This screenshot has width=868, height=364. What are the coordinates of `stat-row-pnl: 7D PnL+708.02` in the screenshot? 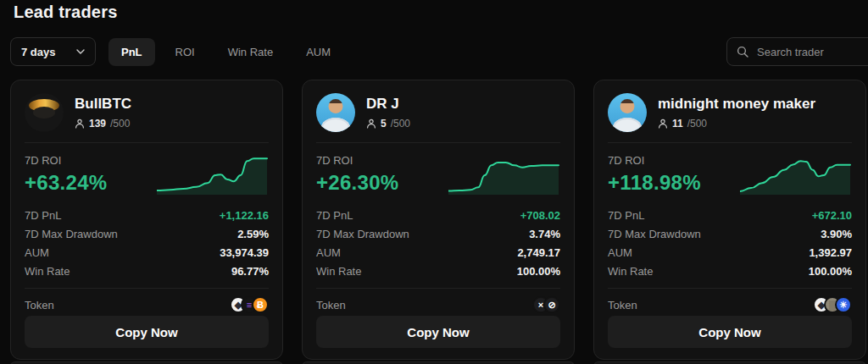 It's located at (438, 215).